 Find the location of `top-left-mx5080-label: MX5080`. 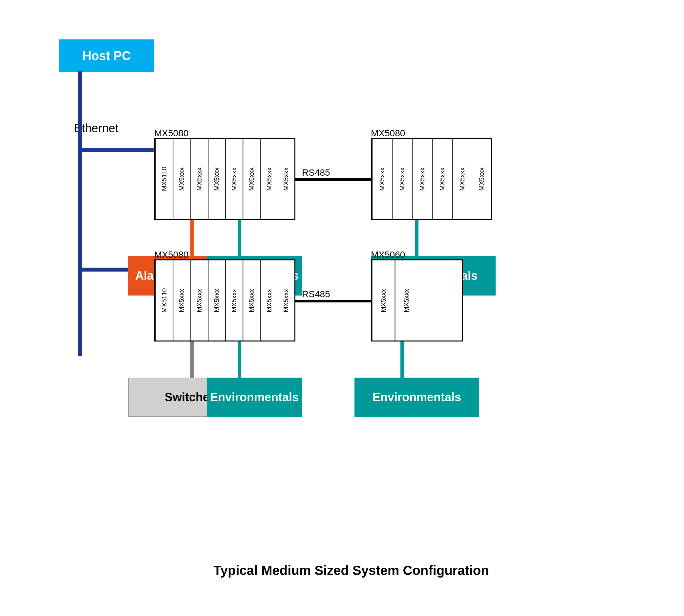

top-left-mx5080-label: MX5080 is located at coordinates (171, 133).